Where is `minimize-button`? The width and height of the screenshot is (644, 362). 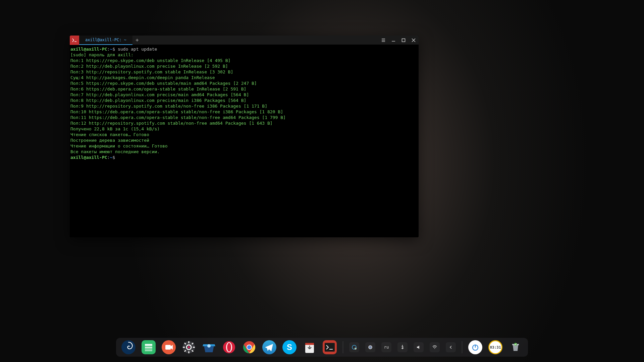 minimize-button is located at coordinates (393, 40).